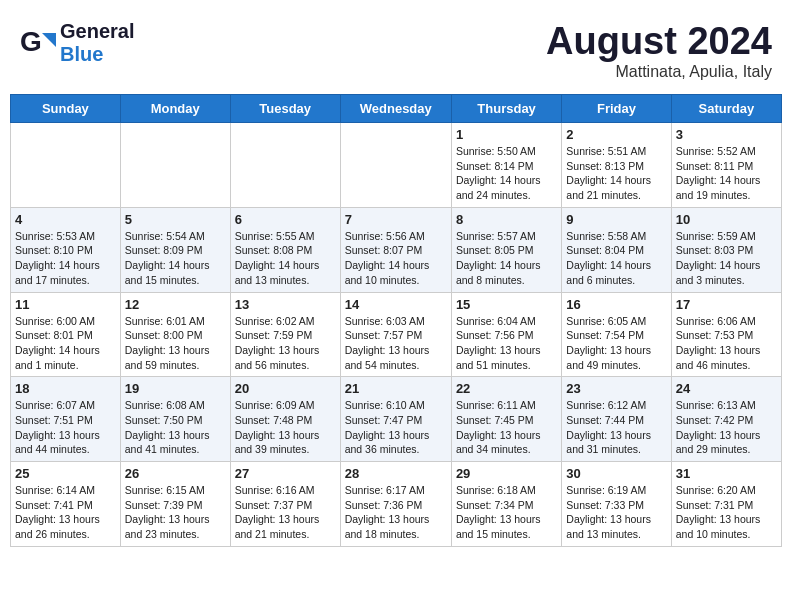 Image resolution: width=792 pixels, height=612 pixels. Describe the element at coordinates (506, 109) in the screenshot. I see `day-header-thursday: Thursday` at that location.